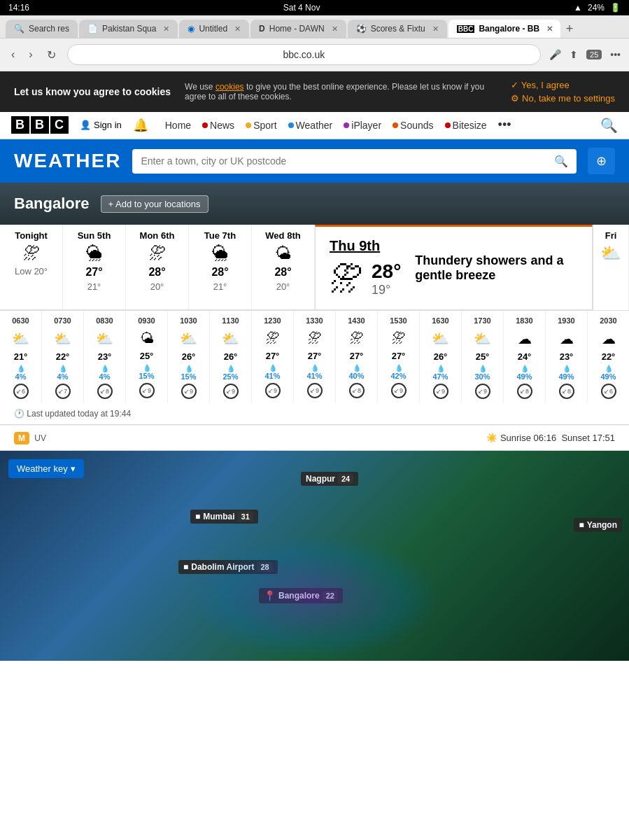 The width and height of the screenshot is (629, 840). Describe the element at coordinates (602, 161) in the screenshot. I see `weather-locate-button: ⊕` at that location.